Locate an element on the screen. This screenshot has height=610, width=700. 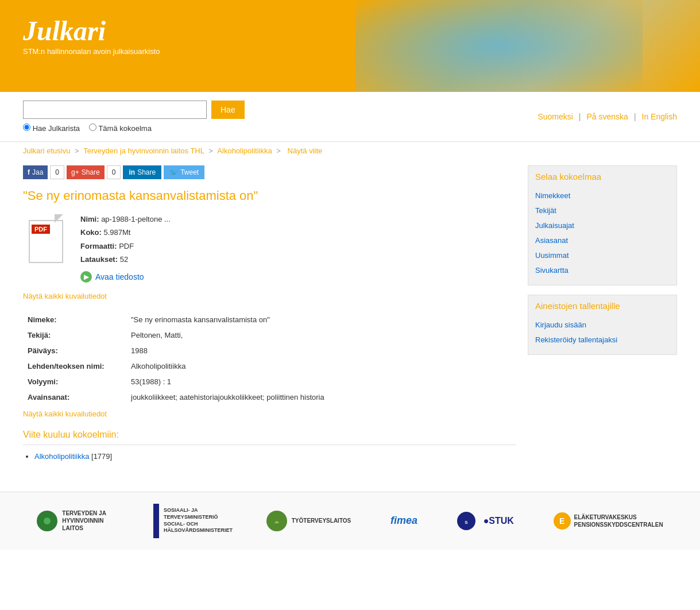
sidebar-browse-content: Nimekkeet Tekijät Julkaisuajat Asiasanat… is located at coordinates (602, 235).